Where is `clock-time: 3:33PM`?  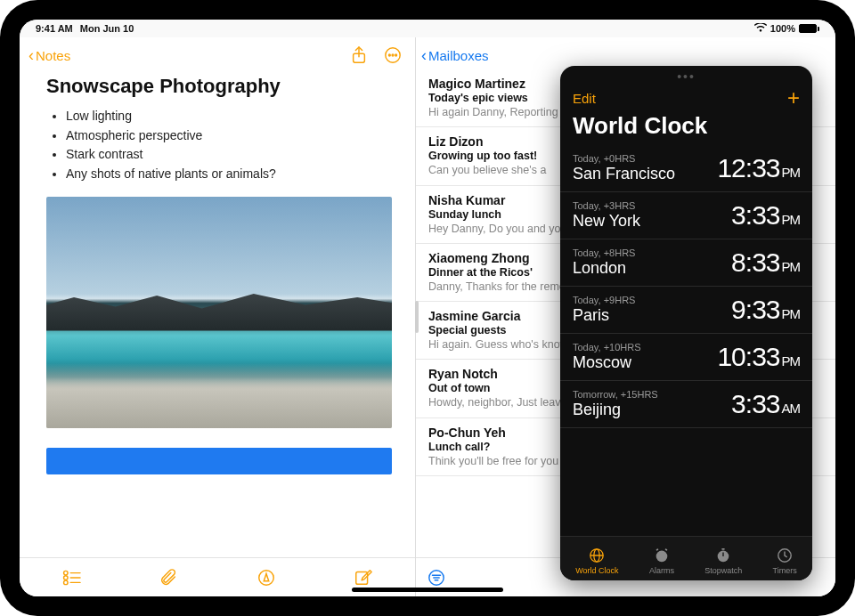 clock-time: 3:33PM is located at coordinates (766, 215).